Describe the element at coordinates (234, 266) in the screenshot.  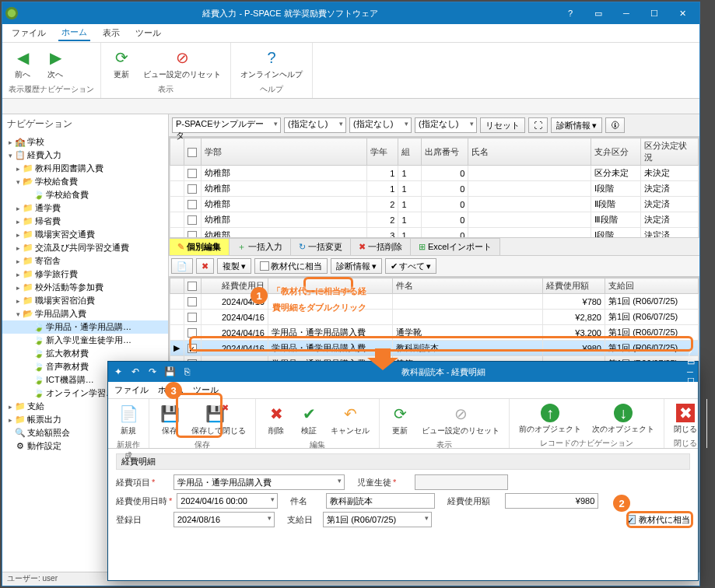
I see `duplicate-button: 複製 ▾` at that location.